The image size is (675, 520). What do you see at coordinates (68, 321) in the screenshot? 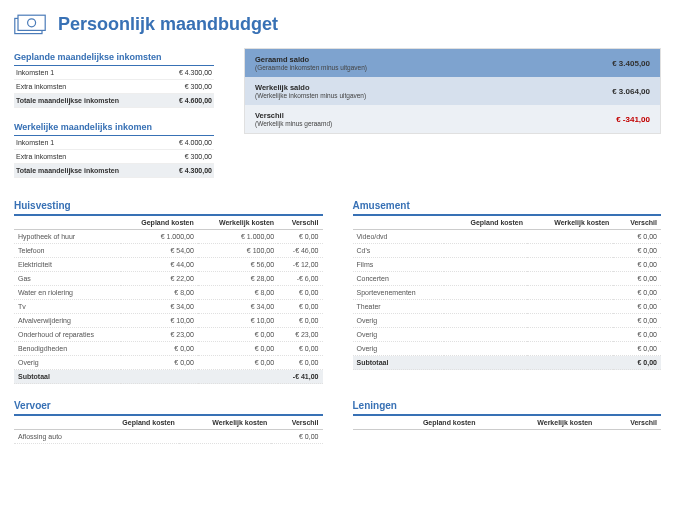
I see `row-label: Afvalverwijdering` at bounding box center [68, 321].